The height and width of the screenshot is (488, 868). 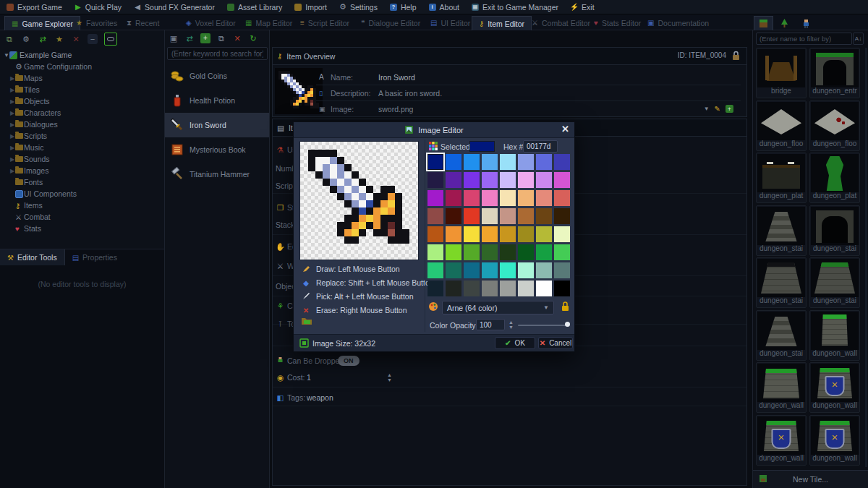 What do you see at coordinates (835, 440) in the screenshot?
I see `tile-card-dungeon-wall-shield-3: dungeon_wall` at bounding box center [835, 440].